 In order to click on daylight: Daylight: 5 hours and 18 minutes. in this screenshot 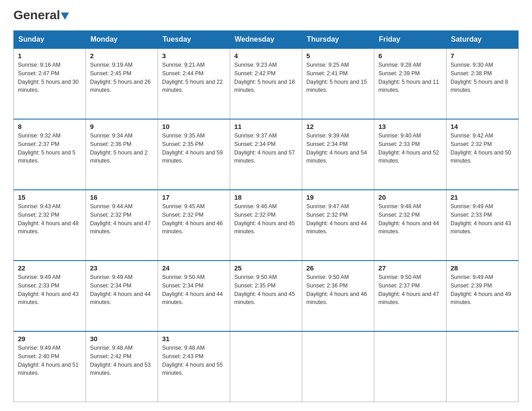, I will do `click(265, 86)`.